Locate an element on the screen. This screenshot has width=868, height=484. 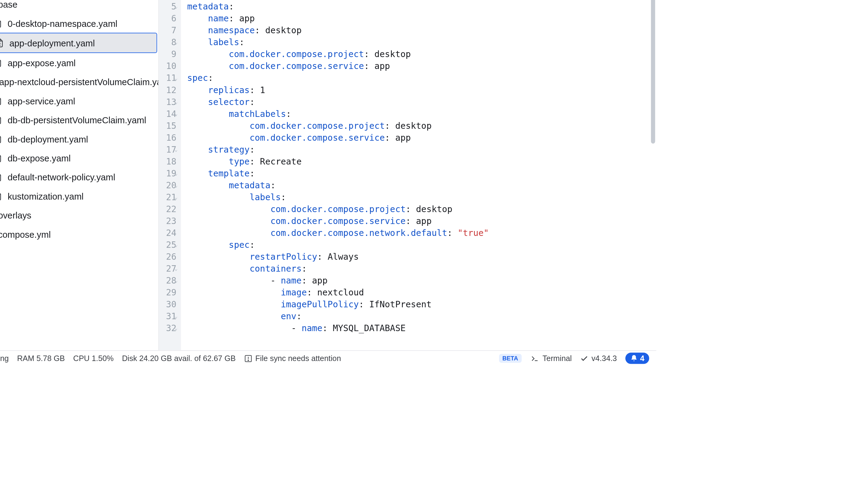
file-item: db-expose.yaml is located at coordinates (79, 158).